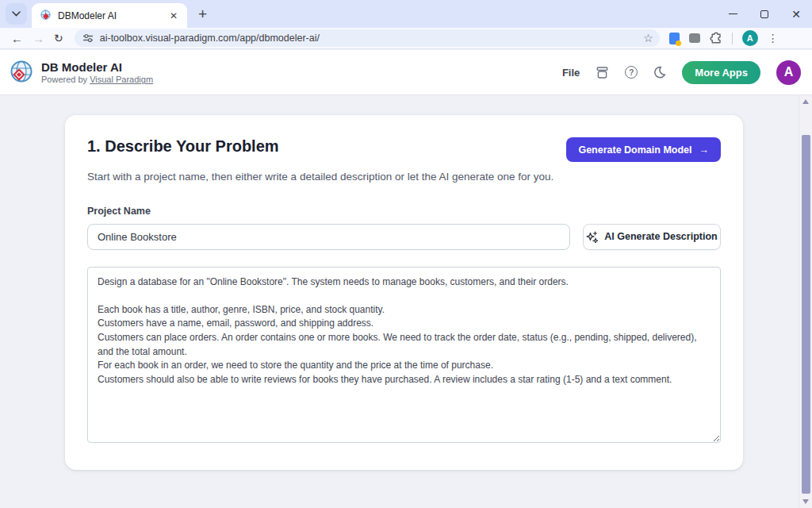  What do you see at coordinates (592, 237) in the screenshot?
I see `sparkles-icon` at bounding box center [592, 237].